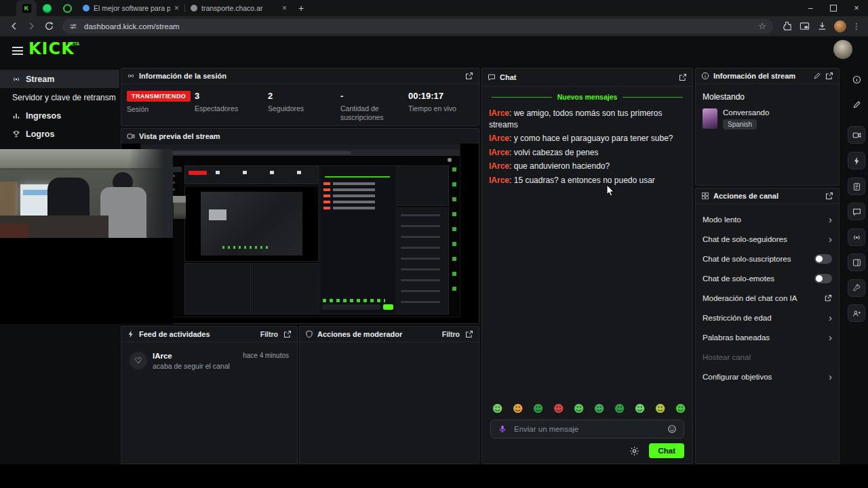 The image size is (868, 488). What do you see at coordinates (856, 211) in the screenshot?
I see `chat-icon` at bounding box center [856, 211].